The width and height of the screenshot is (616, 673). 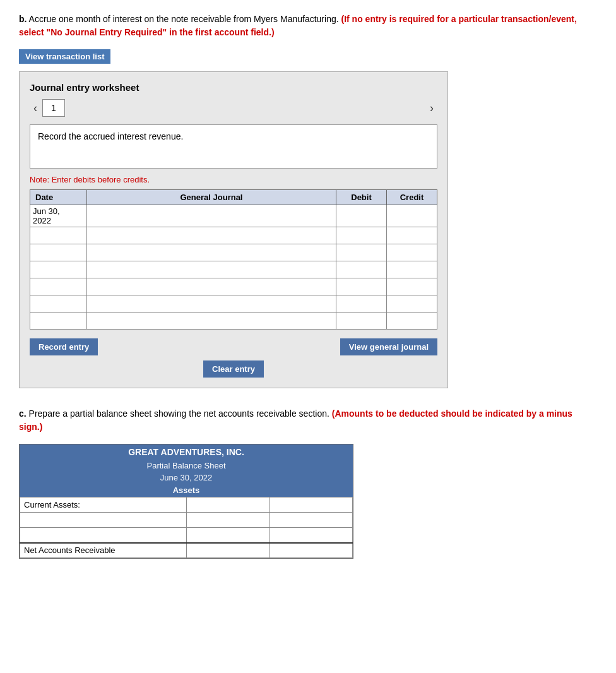 I want to click on net-ar-col2, so click(x=311, y=551).